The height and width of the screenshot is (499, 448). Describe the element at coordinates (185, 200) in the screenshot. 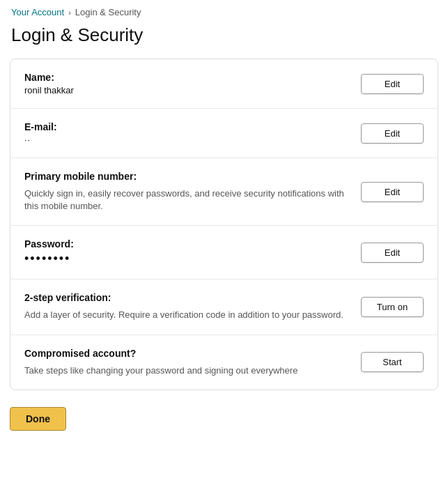

I see `mobile-description: Quickly sign in, easily recover password…` at that location.